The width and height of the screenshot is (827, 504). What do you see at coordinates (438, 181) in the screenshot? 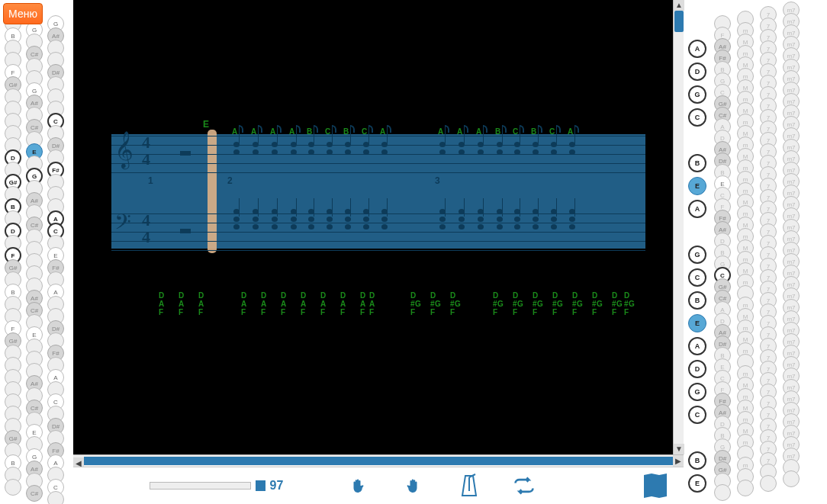
I see `bar-number: 3` at bounding box center [438, 181].